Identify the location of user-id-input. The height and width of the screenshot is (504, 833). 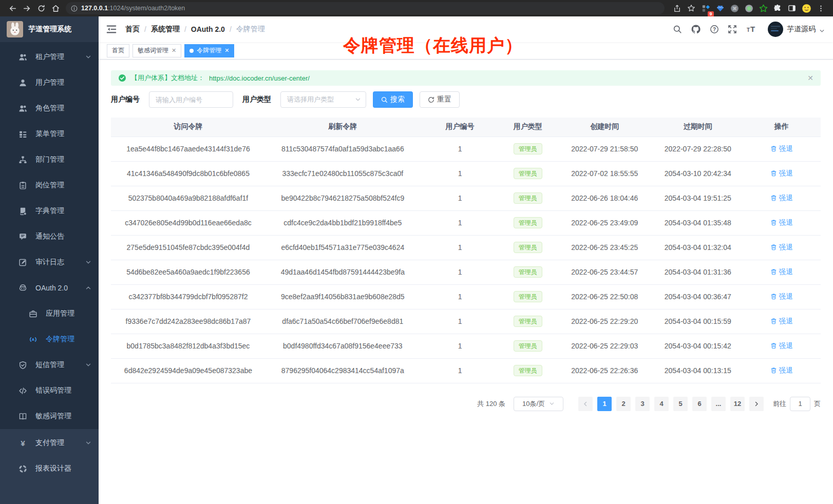
(191, 100).